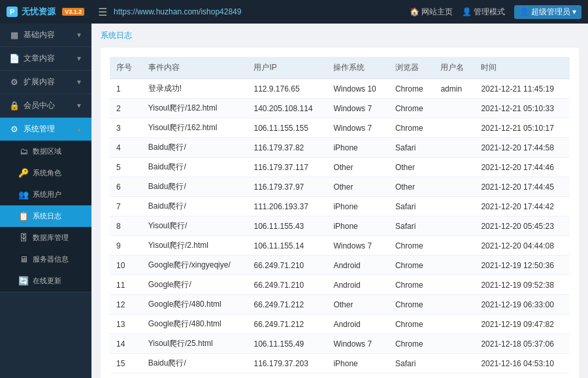 The width and height of the screenshot is (588, 378). I want to click on cell-time: 2021-12-16 04:53:10, so click(522, 364).